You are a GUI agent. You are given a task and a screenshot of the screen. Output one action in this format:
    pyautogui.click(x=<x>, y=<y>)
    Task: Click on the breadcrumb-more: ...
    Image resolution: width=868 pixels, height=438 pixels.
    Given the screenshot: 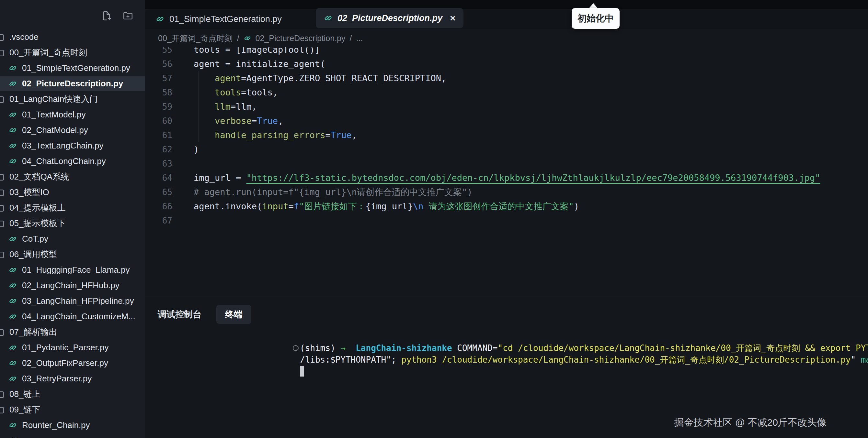 What is the action you would take?
    pyautogui.click(x=359, y=38)
    